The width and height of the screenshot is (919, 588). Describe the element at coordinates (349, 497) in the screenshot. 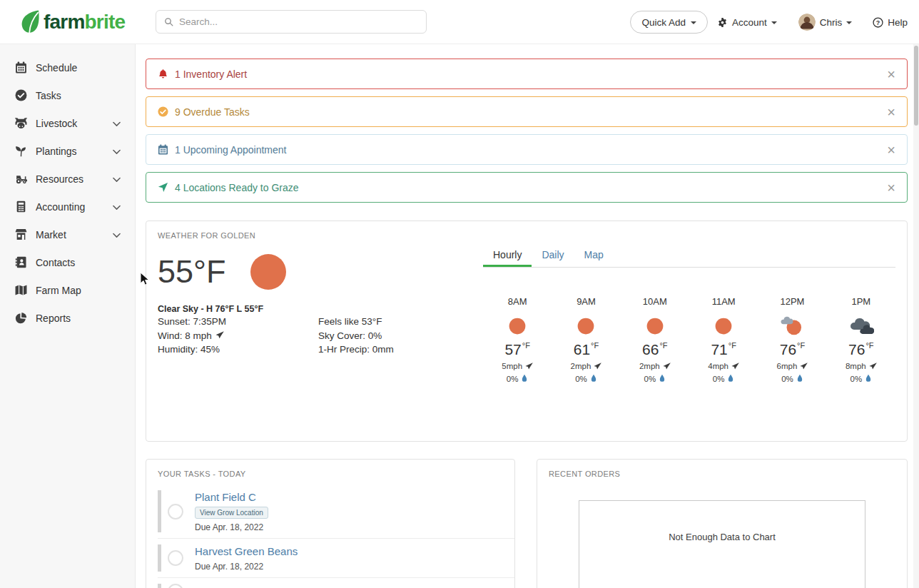

I see `task-link: Plant Field C` at that location.